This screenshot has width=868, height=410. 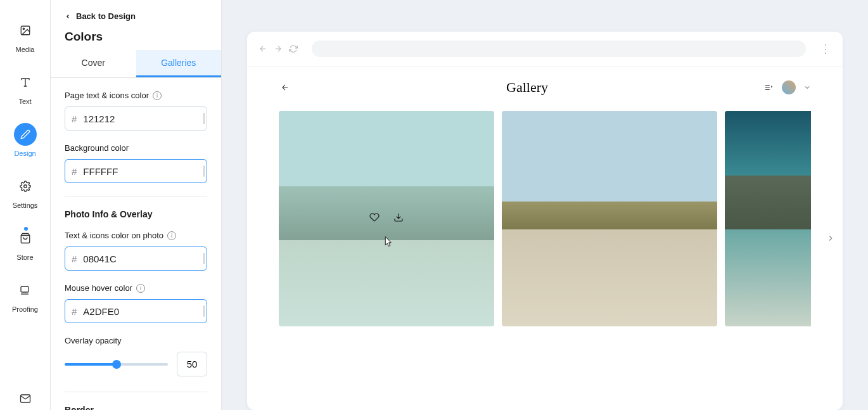 What do you see at coordinates (136, 148) in the screenshot?
I see `background-label: Background color` at bounding box center [136, 148].